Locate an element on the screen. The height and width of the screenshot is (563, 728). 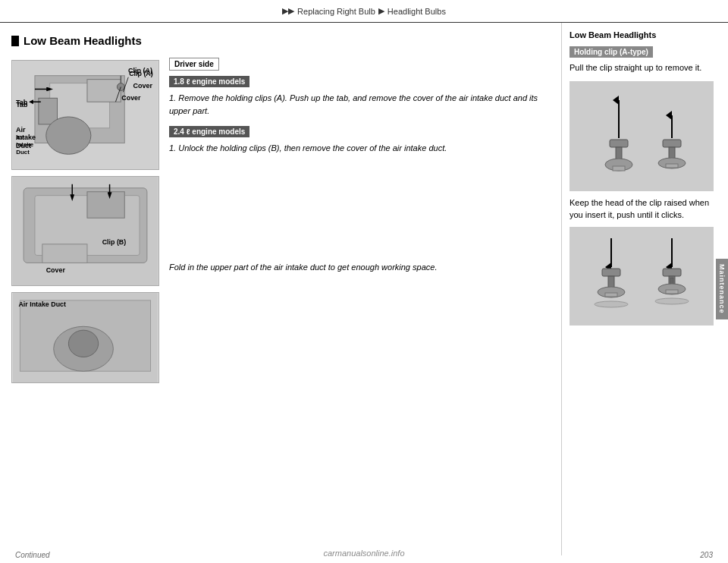
instruction-text-24: 1. Unlock the holding clips (B), then re… is located at coordinates (358, 149).